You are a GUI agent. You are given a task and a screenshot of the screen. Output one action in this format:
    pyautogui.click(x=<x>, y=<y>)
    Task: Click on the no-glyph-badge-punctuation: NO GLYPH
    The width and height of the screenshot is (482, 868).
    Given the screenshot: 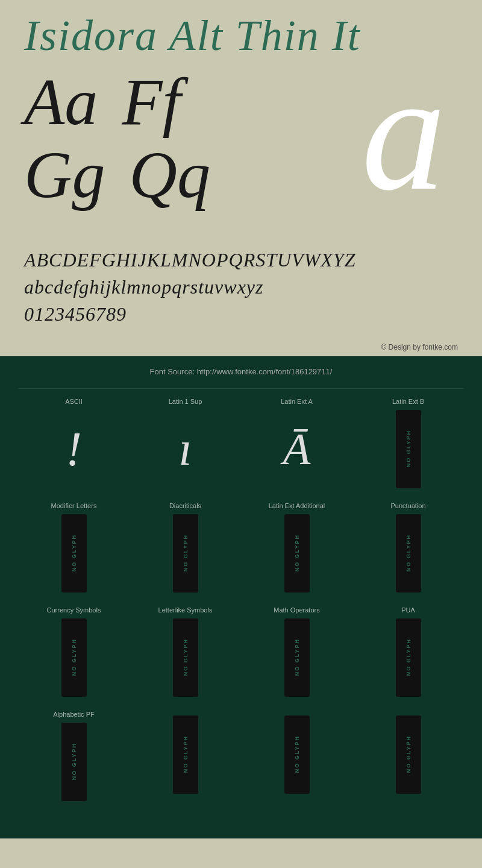 What is the action you would take?
    pyautogui.click(x=408, y=553)
    